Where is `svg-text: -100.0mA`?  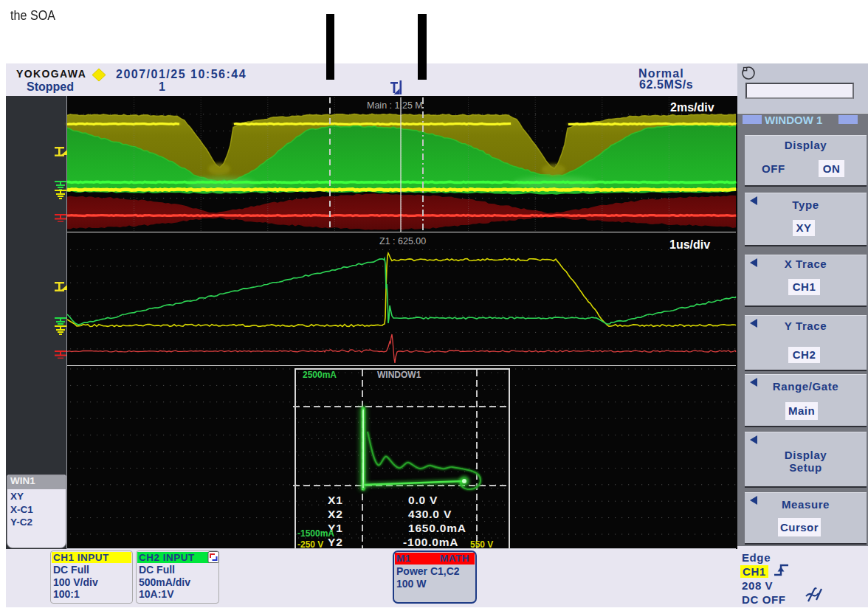
svg-text: -100.0mA is located at coordinates (431, 542).